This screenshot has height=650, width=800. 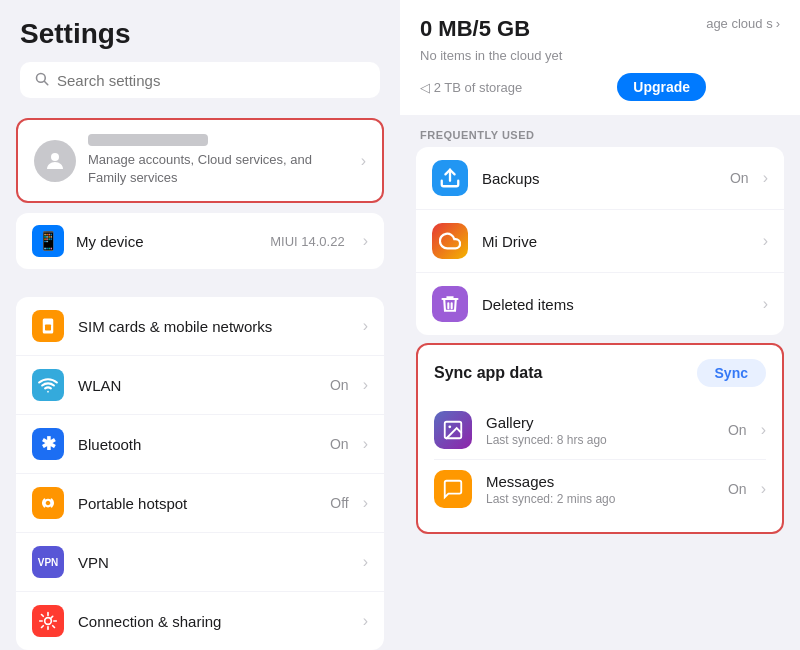 I want to click on storage-2tb-label: ◁ 2 TB of storage, so click(x=471, y=88).